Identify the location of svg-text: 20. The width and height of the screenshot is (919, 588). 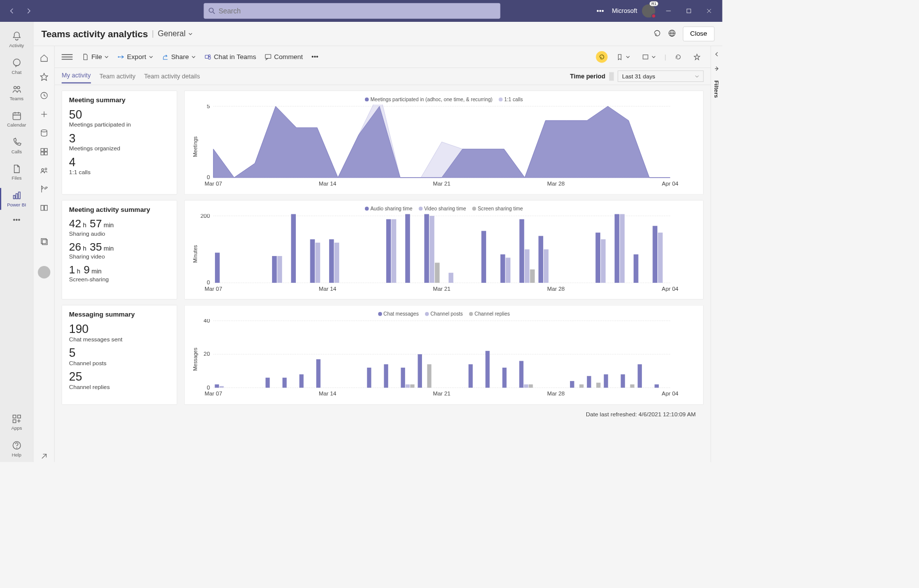
(207, 354).